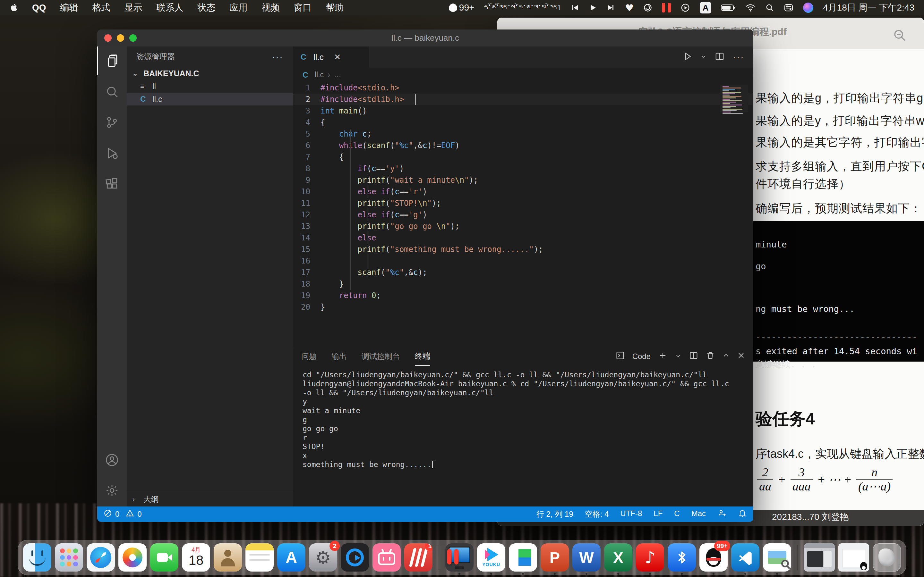 This screenshot has height=577, width=924. What do you see at coordinates (523, 558) in the screenshot?
I see `dock-item-videoplayer` at bounding box center [523, 558].